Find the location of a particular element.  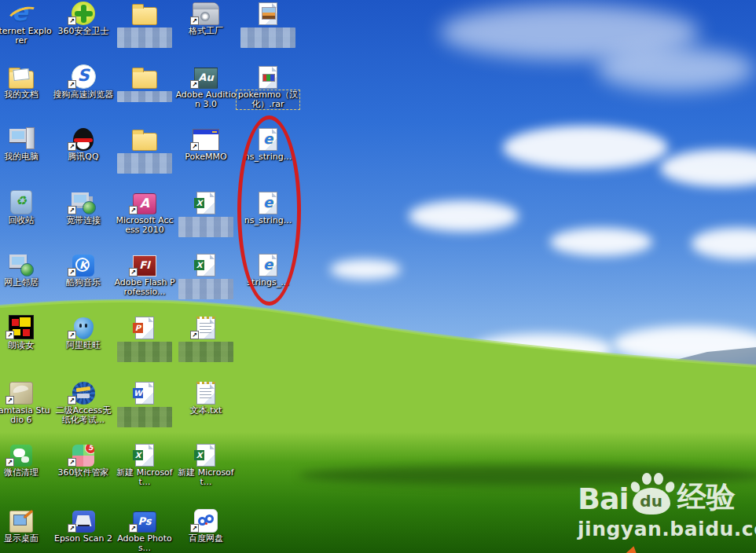

desktop-icon-baidu-netdisk: ↗ 百度网盘 is located at coordinates (206, 526).